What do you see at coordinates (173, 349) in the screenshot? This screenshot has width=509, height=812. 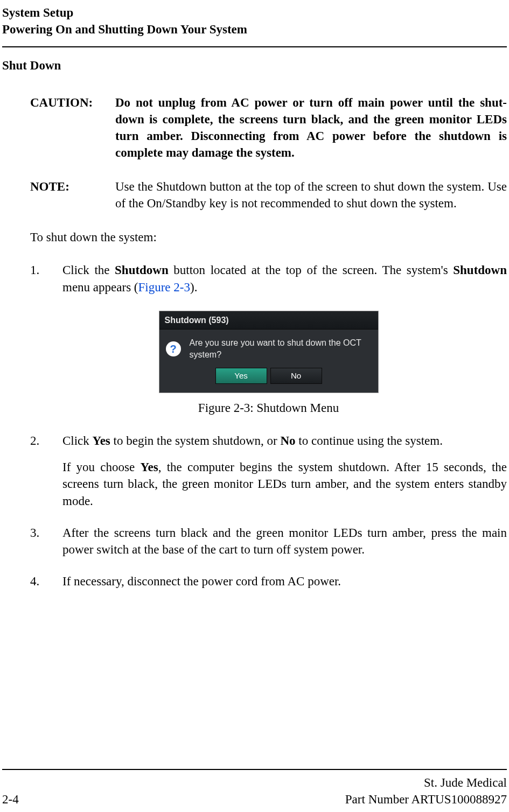 I see `question-mark-glyph: ?` at bounding box center [173, 349].